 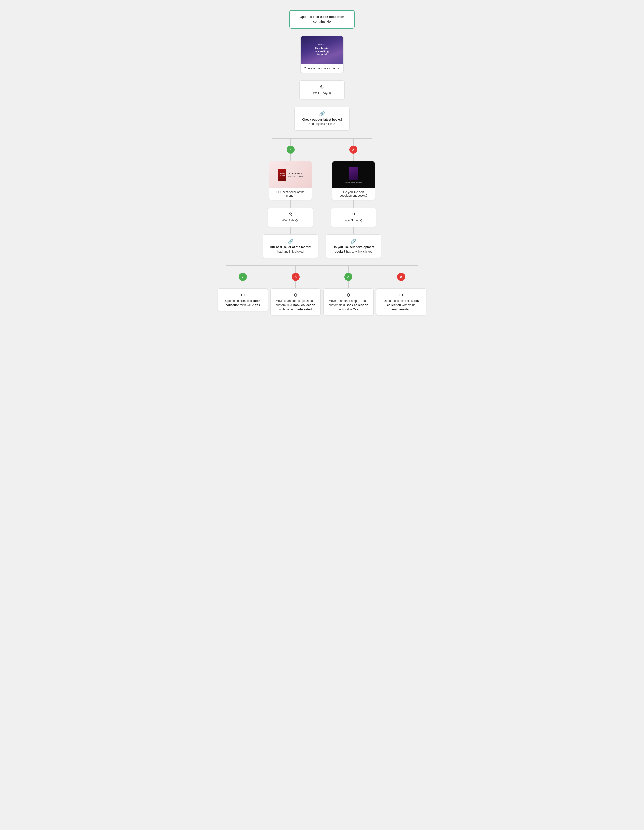 What do you see at coordinates (348, 290) in the screenshot?
I see `action-col-3: ✓ ⚙ Move to another step: Update custom …` at bounding box center [348, 290].